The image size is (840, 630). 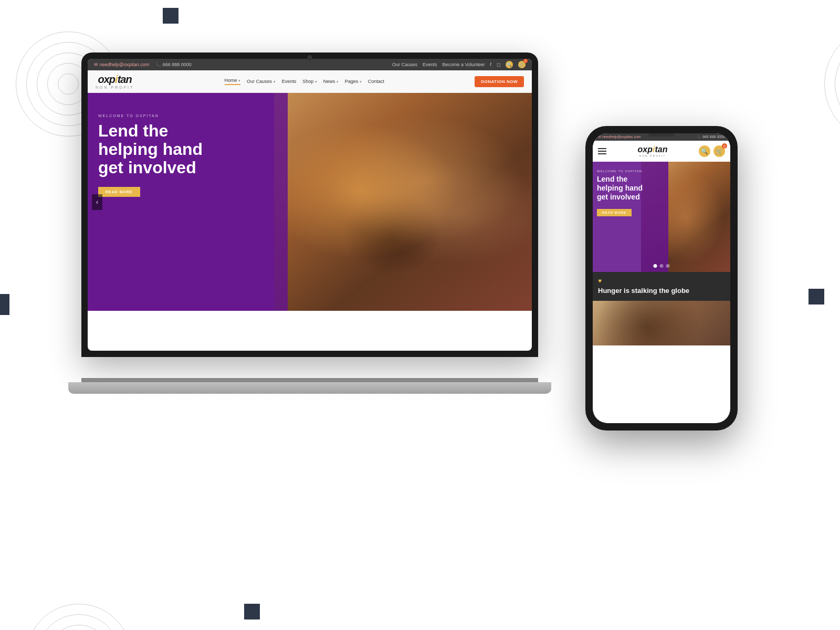 I want to click on phone-logo-text: oxpitan, so click(x=653, y=150).